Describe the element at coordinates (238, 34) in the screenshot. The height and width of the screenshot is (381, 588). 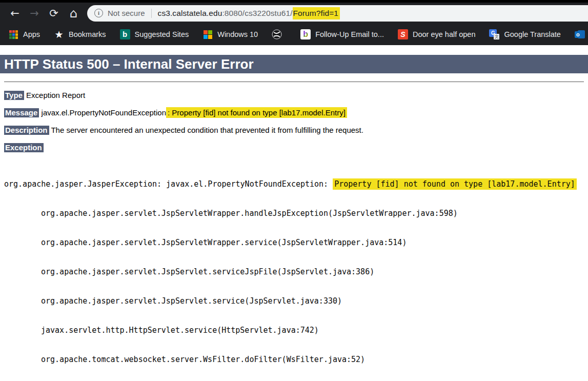
I see `bookmark-label: Windows 10` at that location.